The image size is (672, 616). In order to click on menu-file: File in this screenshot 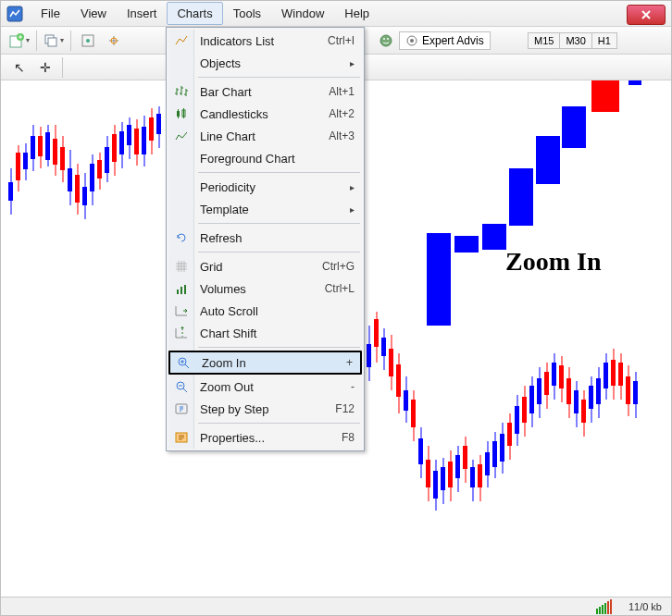, I will do `click(50, 13)`.